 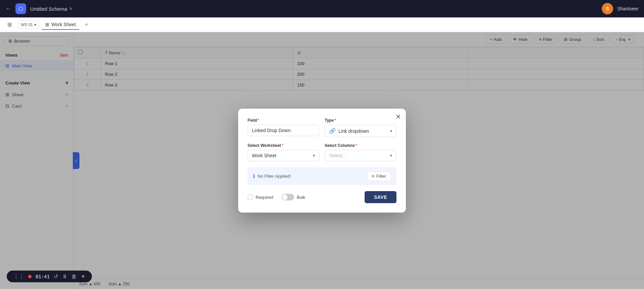 What do you see at coordinates (628, 9) in the screenshot?
I see `username: Shantveer` at bounding box center [628, 9].